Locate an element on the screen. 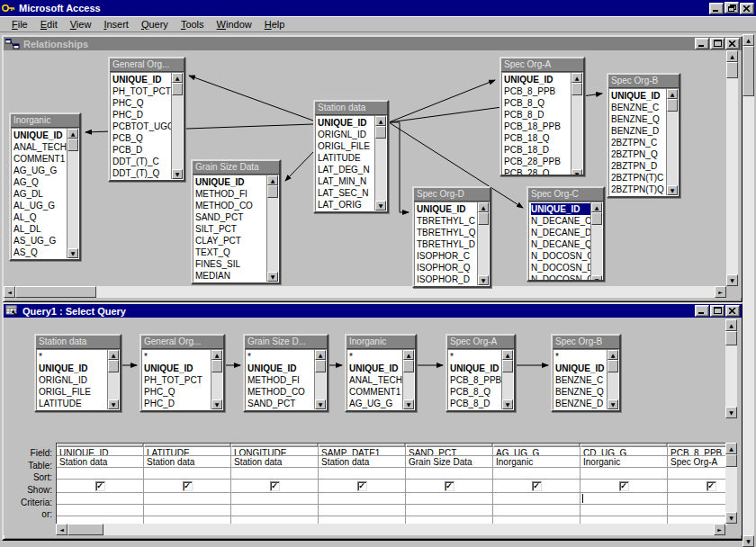  field-pcb-18-q: PCB_18_Q is located at coordinates (537, 139).